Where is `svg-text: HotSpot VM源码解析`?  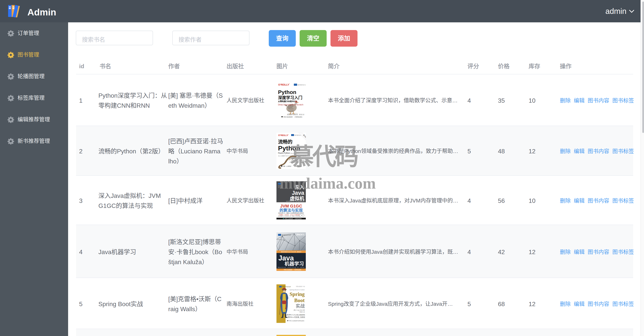
svg-text: HotSpot VM源码解析 is located at coordinates (295, 215).